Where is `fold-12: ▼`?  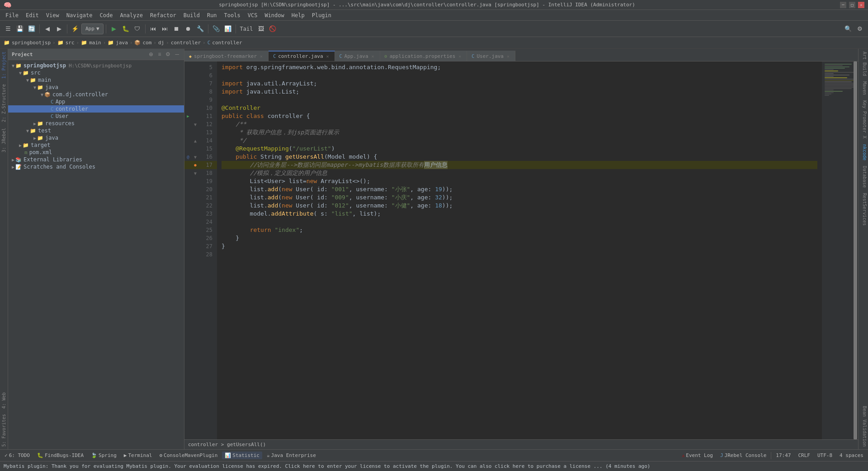
fold-12: ▼ is located at coordinates (195, 125).